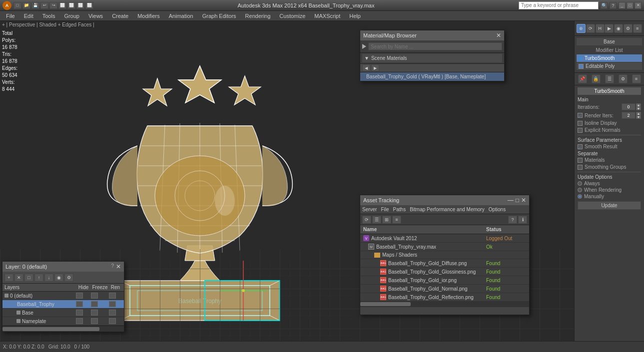  I want to click on at-row-maps: Maps / Shaders, so click(445, 255).